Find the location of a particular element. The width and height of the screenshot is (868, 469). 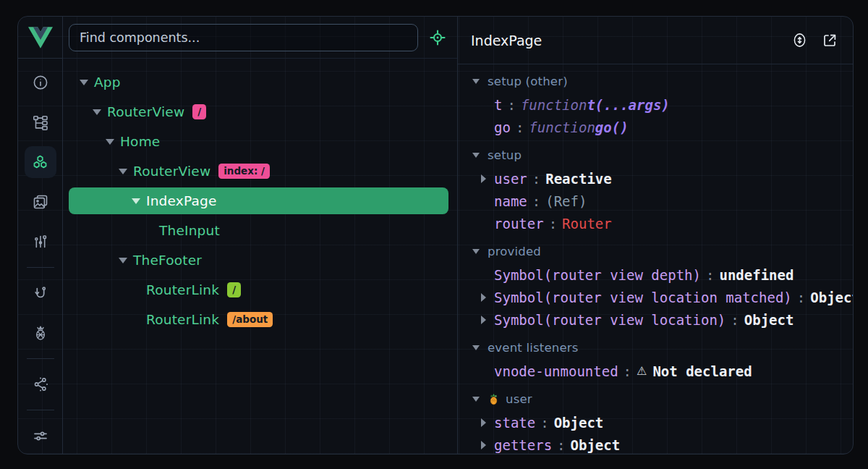

tree-node-label: TheInput is located at coordinates (190, 230).